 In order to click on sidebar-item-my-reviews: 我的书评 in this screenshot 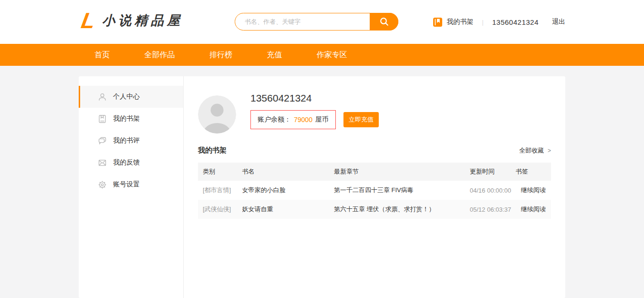, I will do `click(131, 141)`.